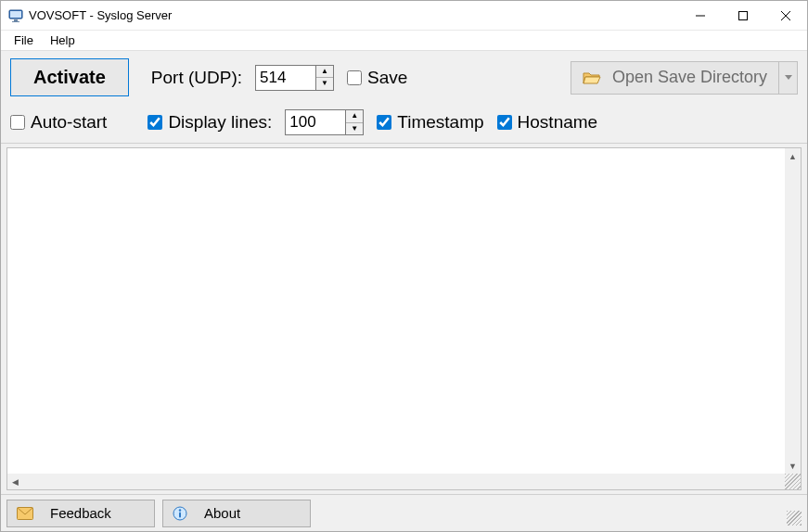 Image resolution: width=808 pixels, height=532 pixels. Describe the element at coordinates (384, 122) in the screenshot. I see `timestamp-checkbox-input` at that location.